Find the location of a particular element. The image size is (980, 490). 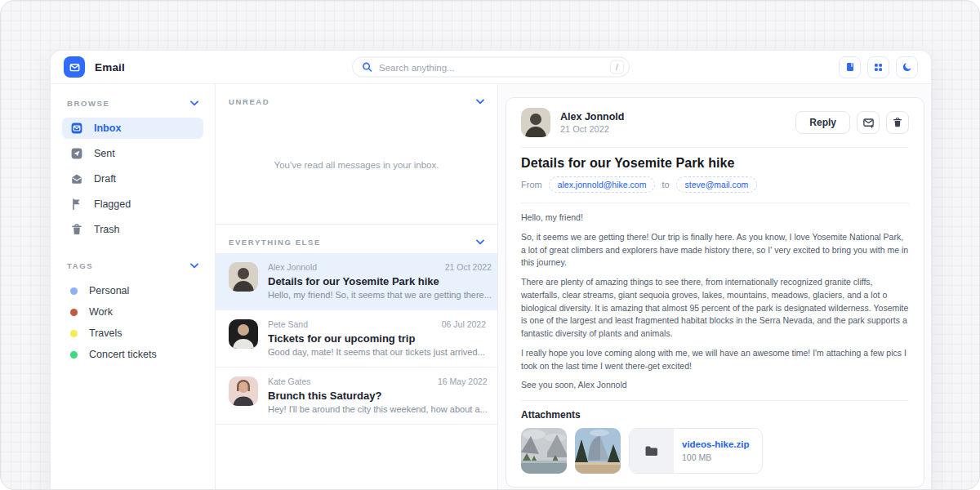

flag-icon is located at coordinates (77, 204).